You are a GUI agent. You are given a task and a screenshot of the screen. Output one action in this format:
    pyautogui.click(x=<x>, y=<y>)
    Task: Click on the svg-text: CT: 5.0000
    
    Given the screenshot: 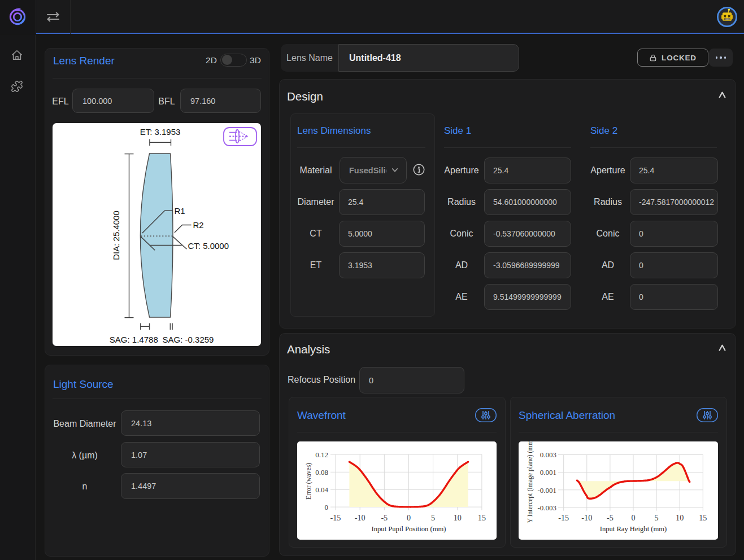 What is the action you would take?
    pyautogui.click(x=209, y=246)
    